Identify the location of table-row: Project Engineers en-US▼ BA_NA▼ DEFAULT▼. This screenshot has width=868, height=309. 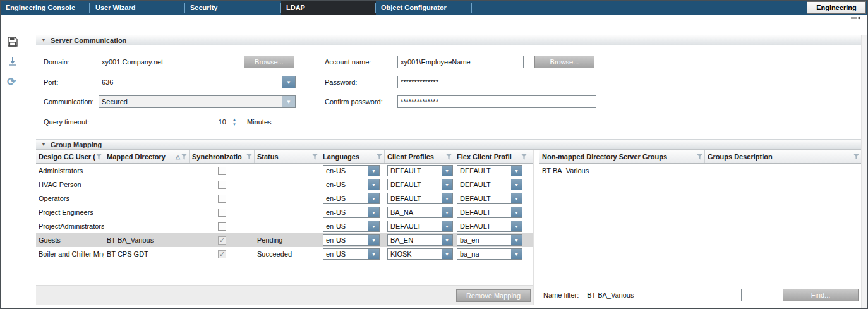
(284, 212).